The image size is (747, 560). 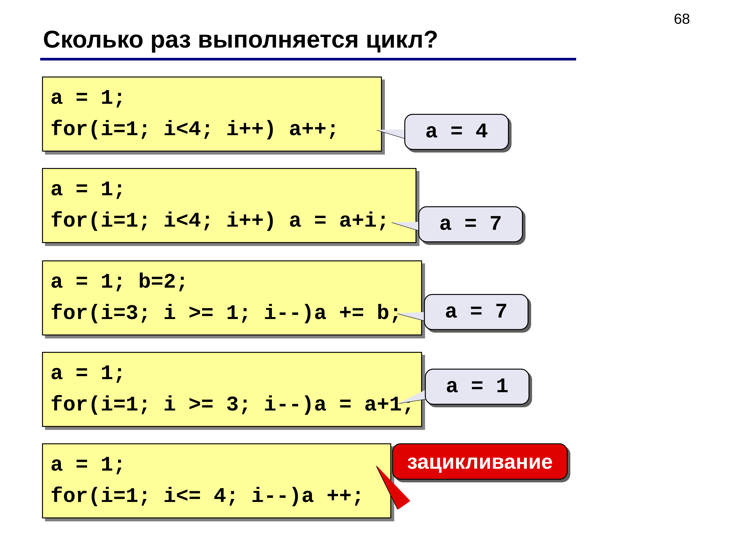 What do you see at coordinates (212, 114) in the screenshot?
I see `code-block-1: a = 1; for(i=1; i<4; i++) a++;` at bounding box center [212, 114].